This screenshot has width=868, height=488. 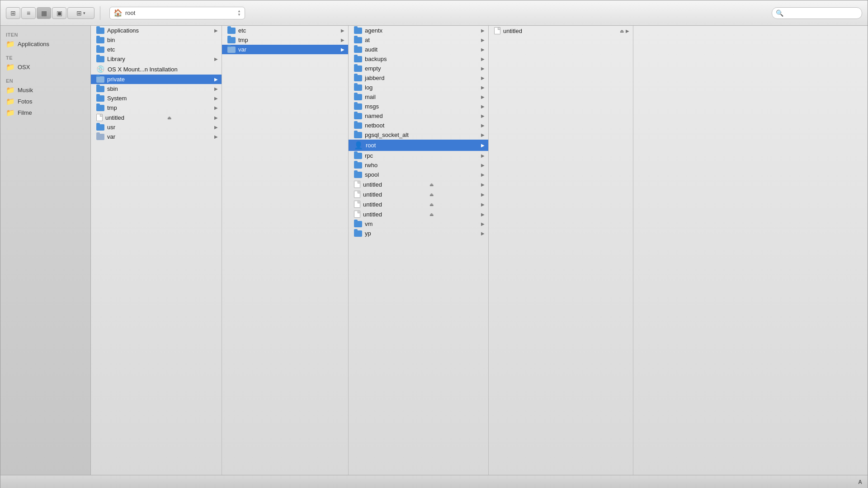 I want to click on item-label: spool, so click(x=372, y=174).